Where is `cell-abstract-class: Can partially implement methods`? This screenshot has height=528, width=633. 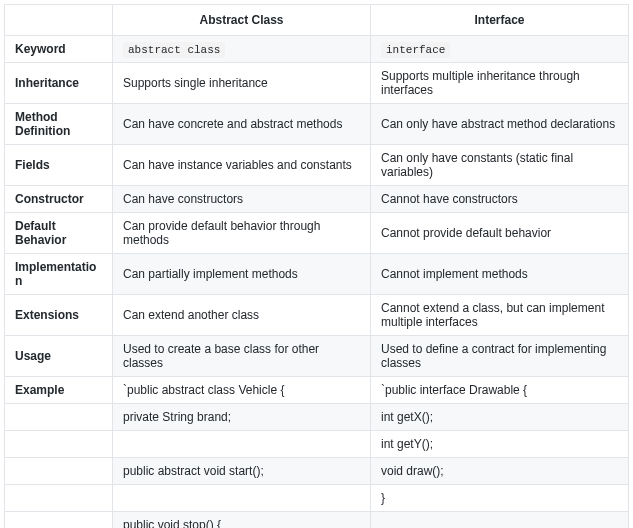
cell-abstract-class: Can partially implement methods is located at coordinates (242, 274).